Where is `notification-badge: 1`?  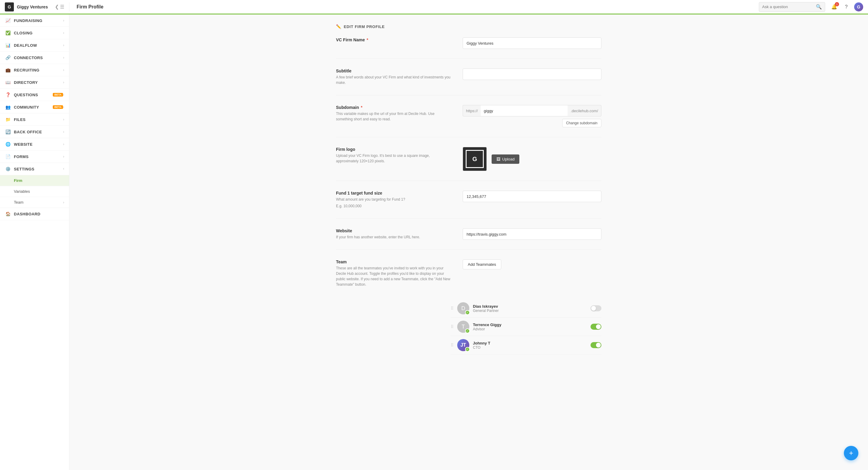
notification-badge: 1 is located at coordinates (837, 4).